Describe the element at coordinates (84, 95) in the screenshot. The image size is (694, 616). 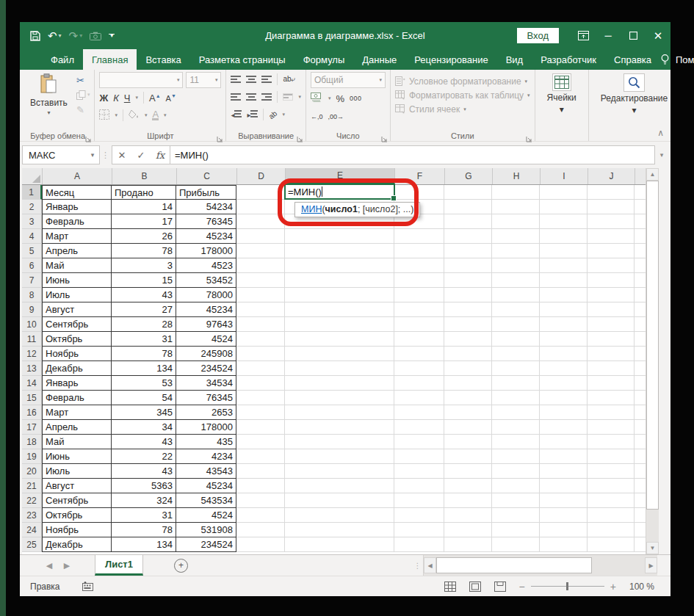
I see `copy-icon: ▾` at that location.